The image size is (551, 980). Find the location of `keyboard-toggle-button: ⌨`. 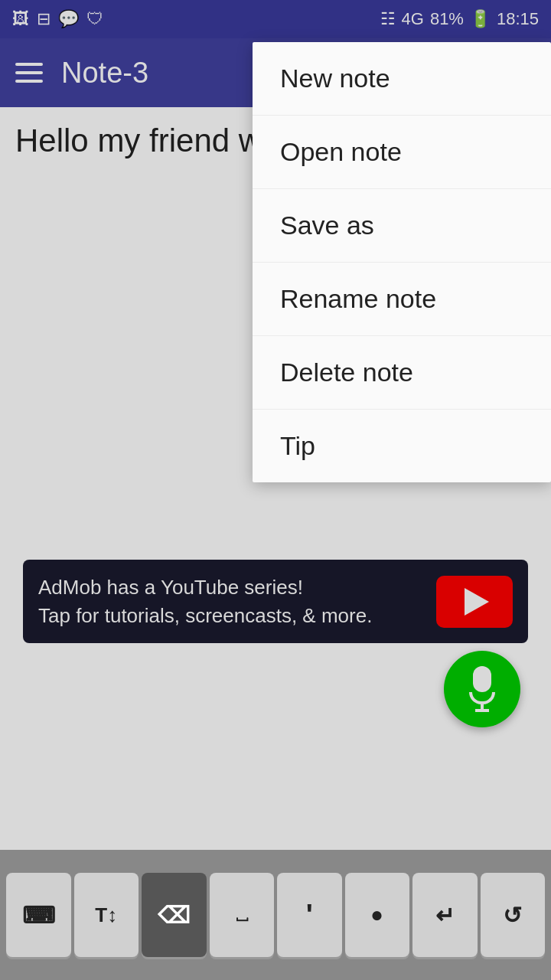

keyboard-toggle-button: ⌨ is located at coordinates (38, 915).